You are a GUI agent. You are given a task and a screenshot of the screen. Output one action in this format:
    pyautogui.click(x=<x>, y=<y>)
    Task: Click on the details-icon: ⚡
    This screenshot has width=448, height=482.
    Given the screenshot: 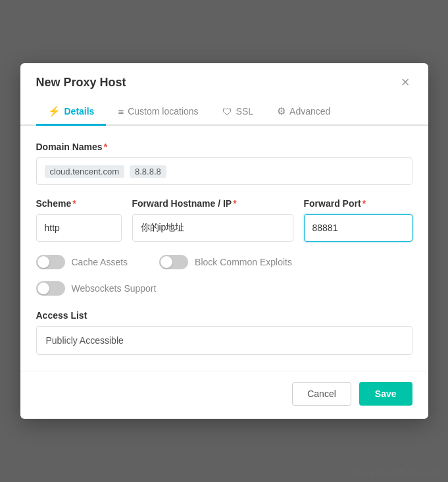 What is the action you would take?
    pyautogui.click(x=54, y=111)
    